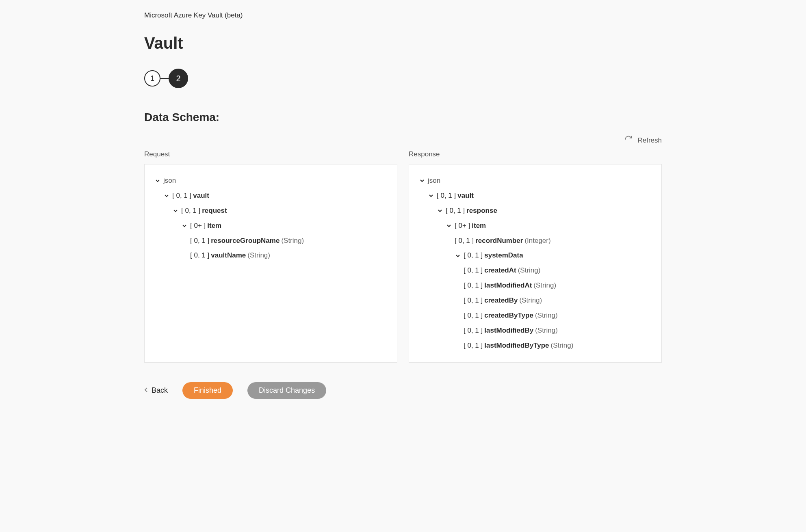 This screenshot has height=532, width=806. What do you see at coordinates (208, 391) in the screenshot?
I see `finished-button: Finished` at bounding box center [208, 391].